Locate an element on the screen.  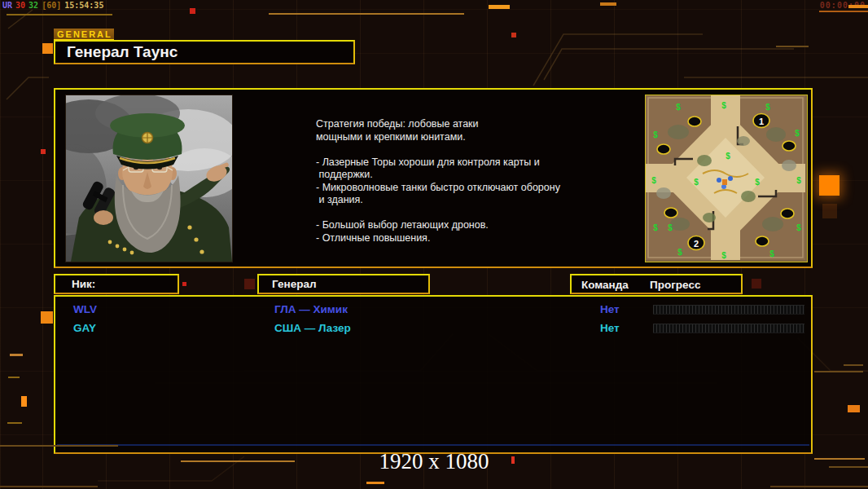
progress-column-label: Прогресс is located at coordinates (675, 285).